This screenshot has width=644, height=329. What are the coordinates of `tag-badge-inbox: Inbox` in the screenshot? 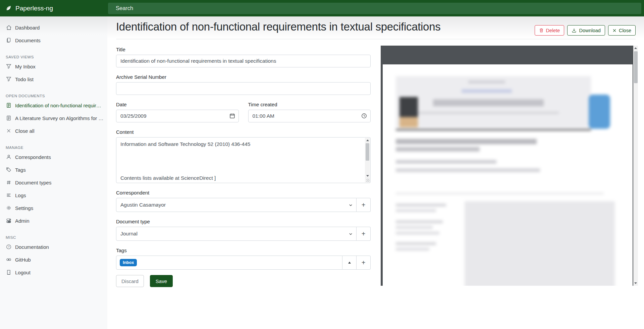 It's located at (128, 263).